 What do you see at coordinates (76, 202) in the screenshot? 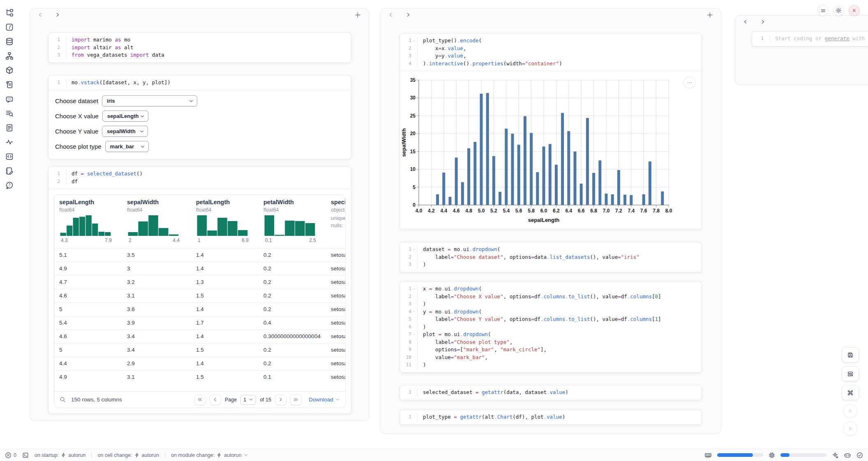
I see `column-name: sepalLength` at bounding box center [76, 202].